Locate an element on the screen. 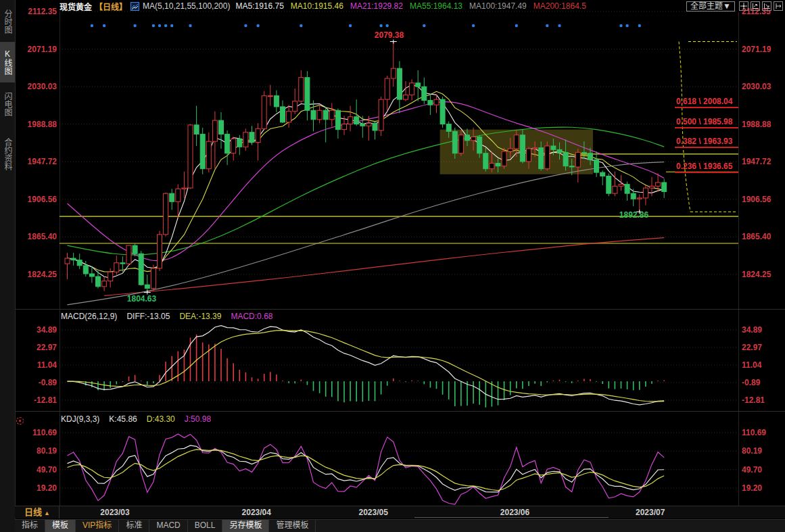 The width and height of the screenshot is (785, 532). bottom-tab-3: 标准 is located at coordinates (134, 526).